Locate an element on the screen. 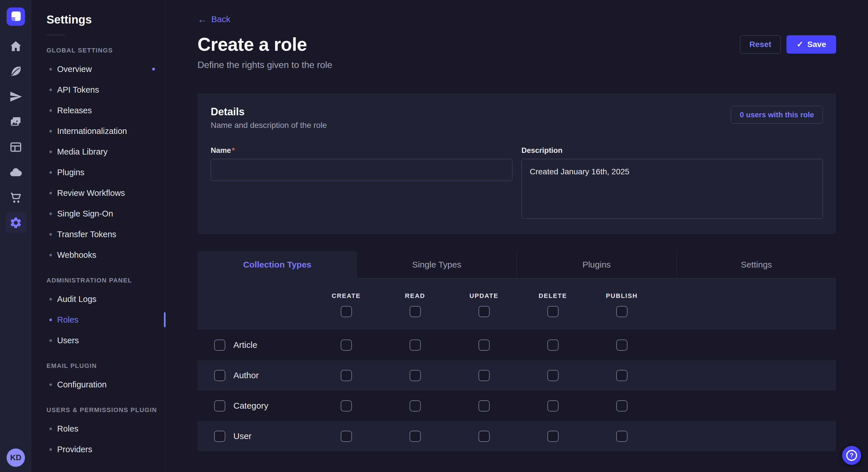 This screenshot has width=868, height=472. user-update-checkbox is located at coordinates (484, 436).